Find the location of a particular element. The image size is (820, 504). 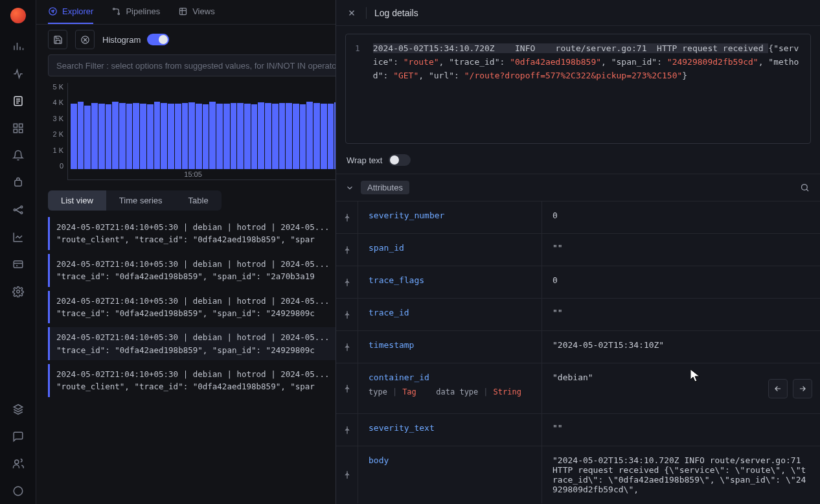

close-icon is located at coordinates (352, 13).